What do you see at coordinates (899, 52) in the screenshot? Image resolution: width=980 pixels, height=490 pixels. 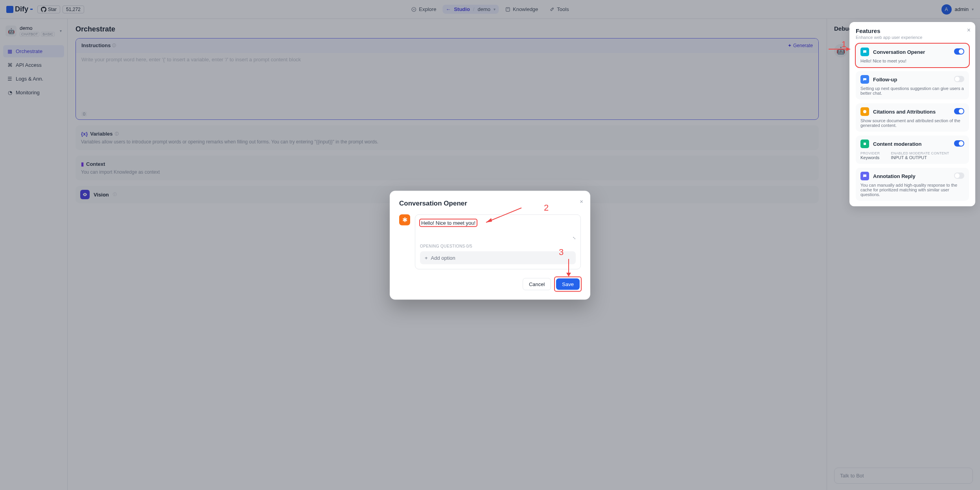 I see `feature-name: Conversation Opener` at bounding box center [899, 52].